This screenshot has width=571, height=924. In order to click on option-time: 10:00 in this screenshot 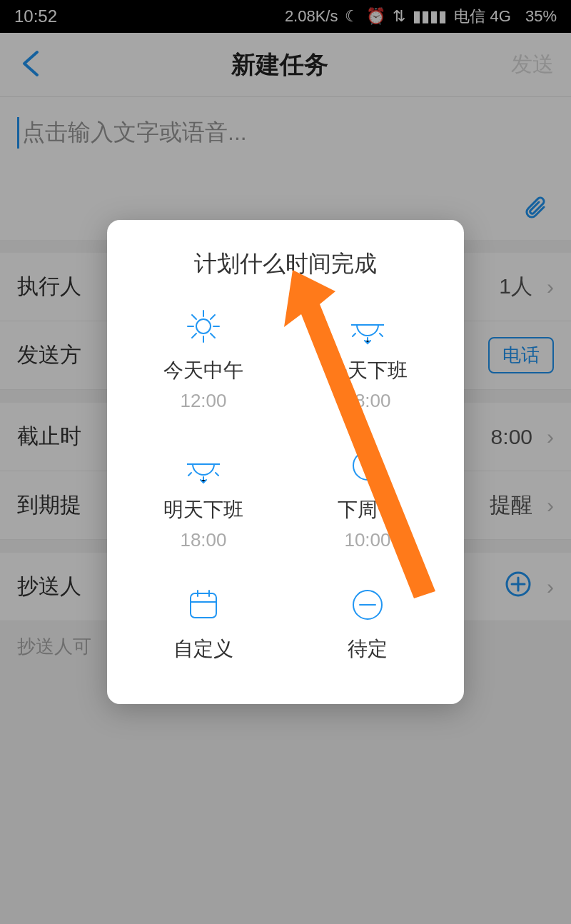, I will do `click(367, 540)`.